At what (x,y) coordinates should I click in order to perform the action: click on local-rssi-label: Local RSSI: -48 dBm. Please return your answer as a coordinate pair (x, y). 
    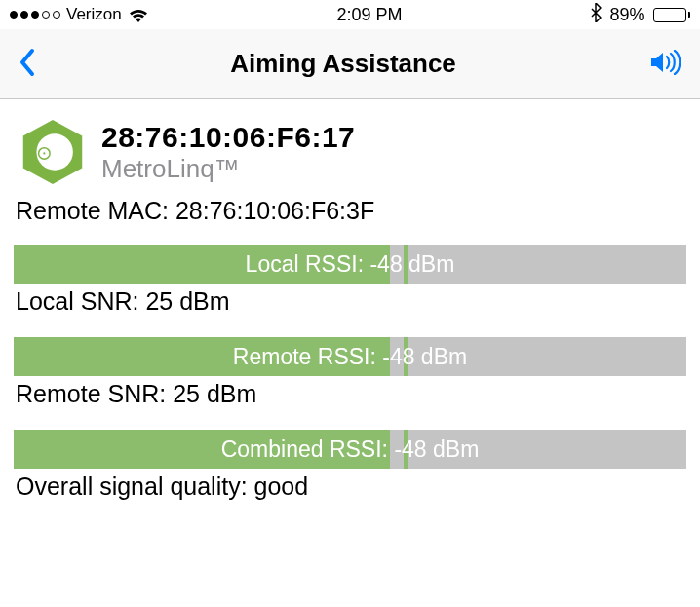
    Looking at the image, I should click on (350, 264).